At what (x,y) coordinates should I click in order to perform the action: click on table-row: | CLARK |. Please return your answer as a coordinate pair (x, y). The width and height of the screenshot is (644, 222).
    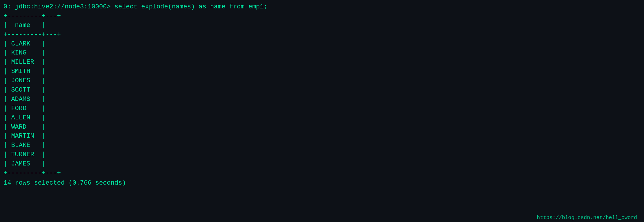
    Looking at the image, I should click on (322, 44).